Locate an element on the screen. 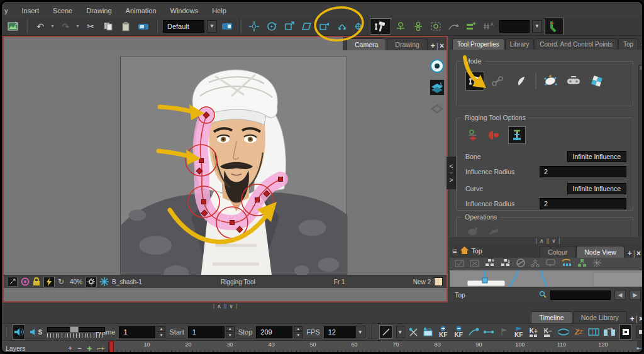  influence-option-button is located at coordinates (517, 135).